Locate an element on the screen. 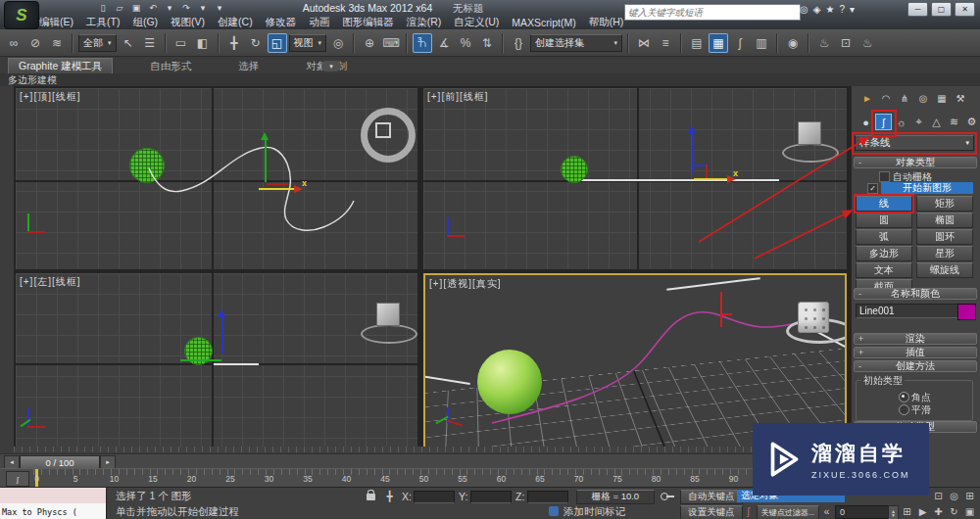 This screenshot has height=519, width=980. zoom-extents-icon: ⊡ is located at coordinates (939, 495).